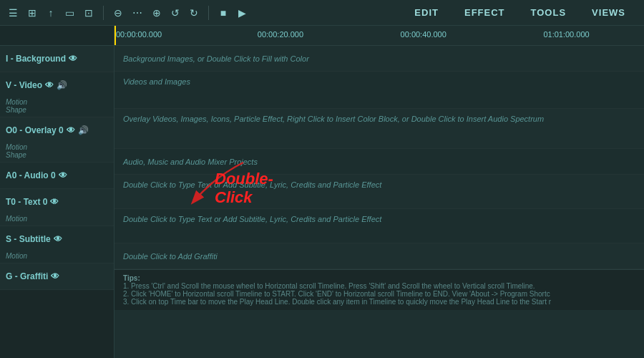  What do you see at coordinates (31, 175) in the screenshot?
I see `track-audio-name: A0 - Audio 0` at bounding box center [31, 175].